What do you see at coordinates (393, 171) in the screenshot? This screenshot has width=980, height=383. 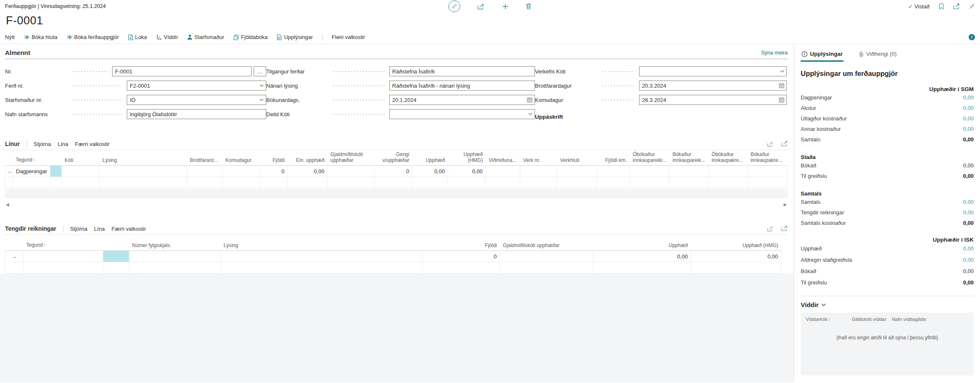 I see `cell-gengi: 0` at bounding box center [393, 171].